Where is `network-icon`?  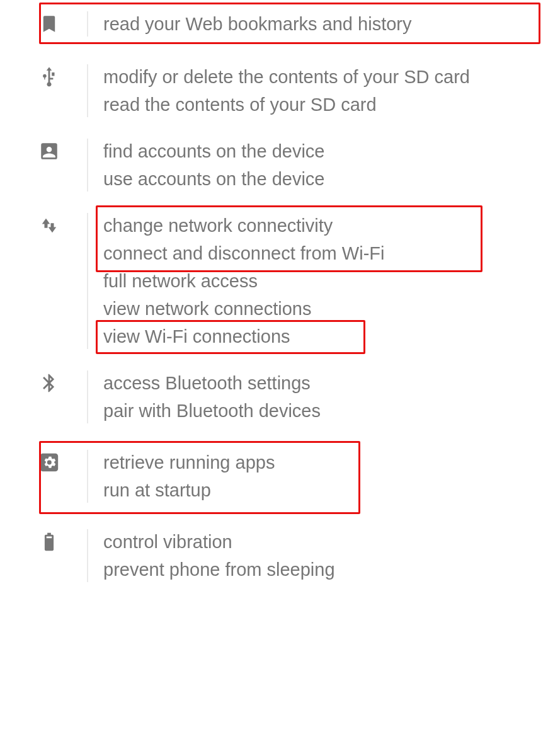
network-icon is located at coordinates (49, 226).